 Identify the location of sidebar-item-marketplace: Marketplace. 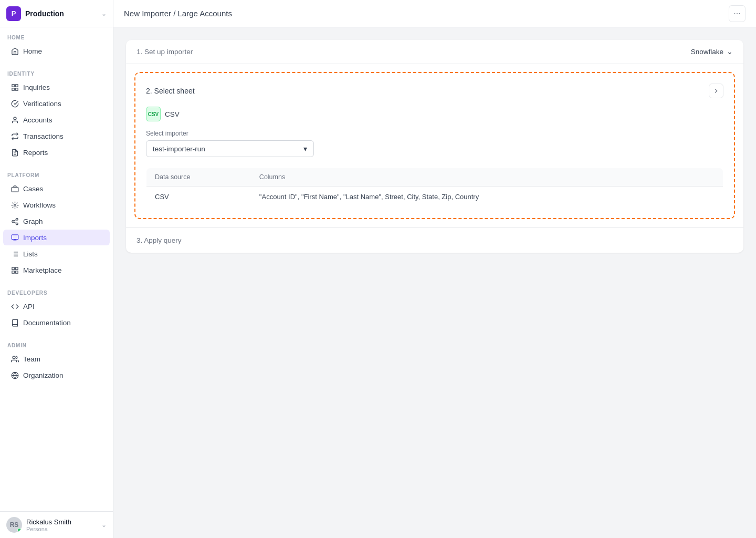
(57, 270).